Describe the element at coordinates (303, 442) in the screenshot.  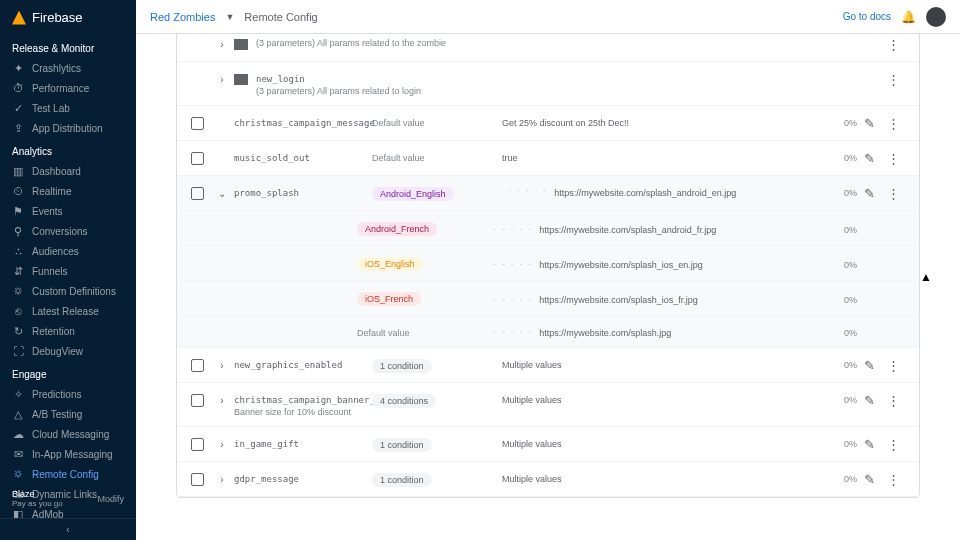
I see `param-name: in_game_gift` at that location.